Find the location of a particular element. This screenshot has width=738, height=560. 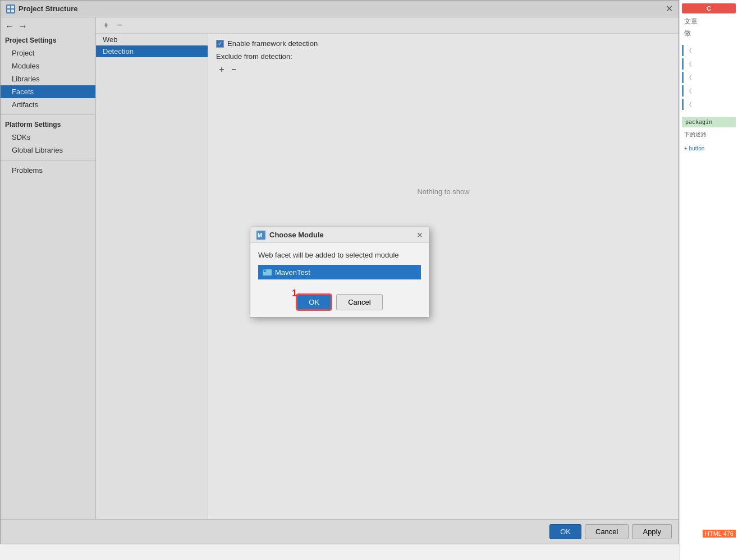

modal-body: Web facet will be added to selected modu… is located at coordinates (340, 266).